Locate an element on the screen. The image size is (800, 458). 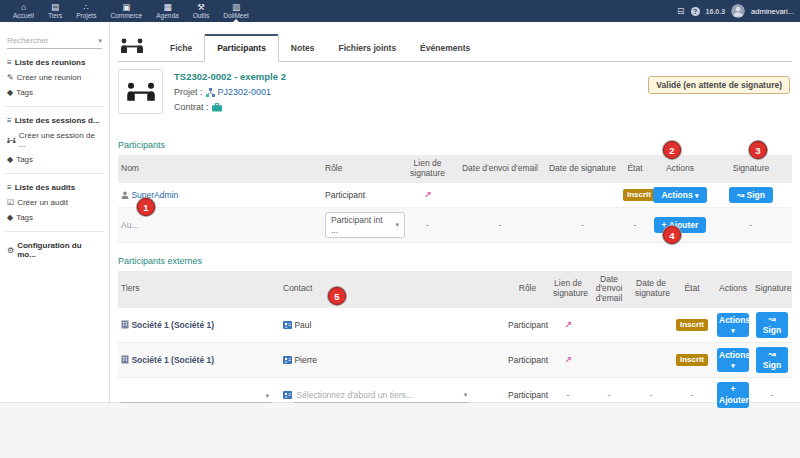
role-select: Participant int ... ▾ is located at coordinates (365, 225).